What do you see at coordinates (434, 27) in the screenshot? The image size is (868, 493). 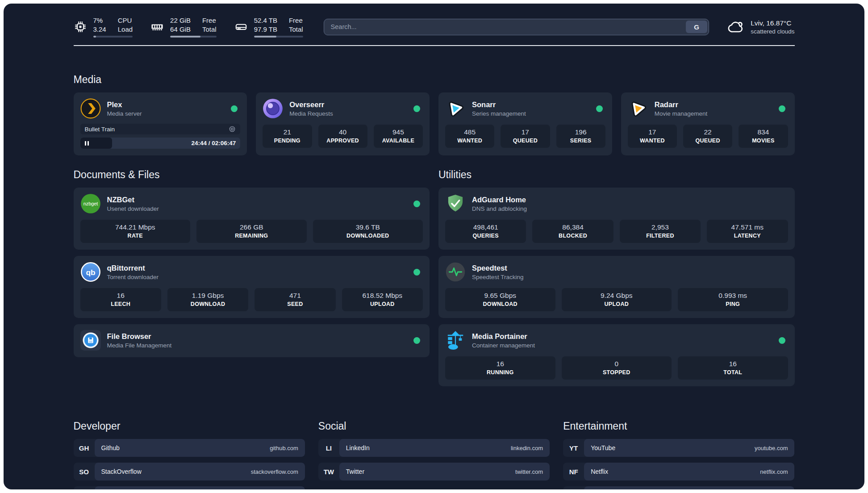 I see `topbar: 7%3.24CPULoad22 GiB64 GiBFreeTotal52.4 T…` at bounding box center [434, 27].